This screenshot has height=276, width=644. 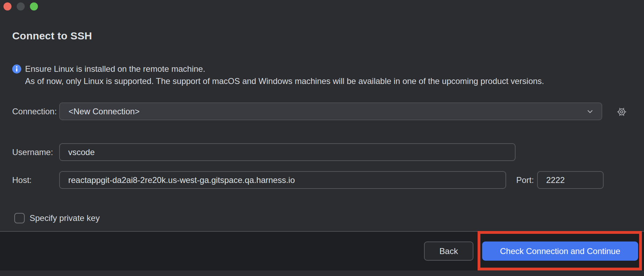 I want to click on username-label: Username:, so click(x=33, y=152).